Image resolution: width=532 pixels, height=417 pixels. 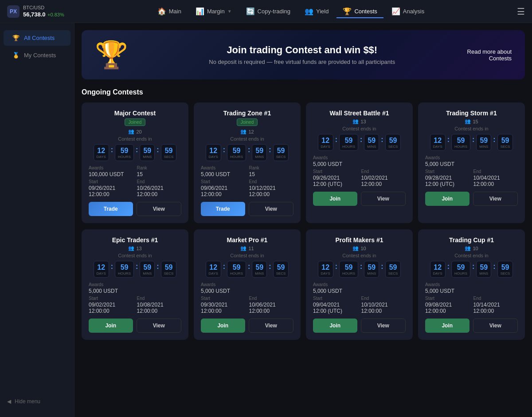 What do you see at coordinates (335, 308) in the screenshot?
I see `start-date: 09/04/202112:00 (UTC)` at bounding box center [335, 308].